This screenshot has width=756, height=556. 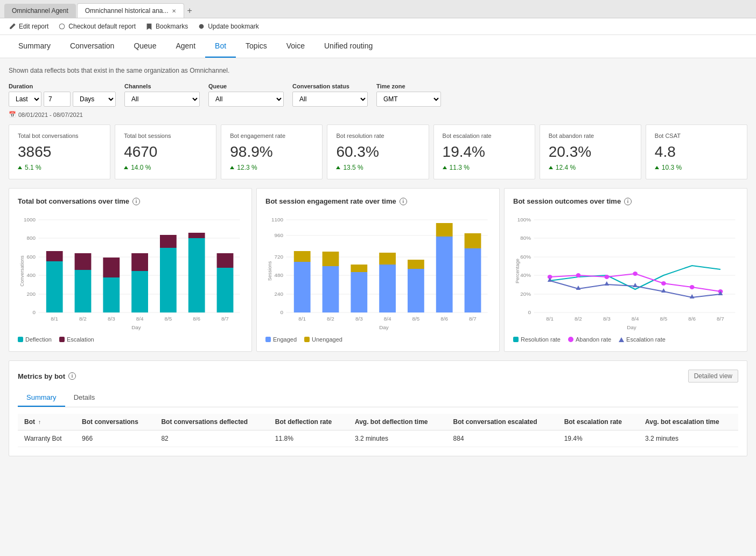 I want to click on kpi-change: 11.3 %, so click(x=485, y=168).